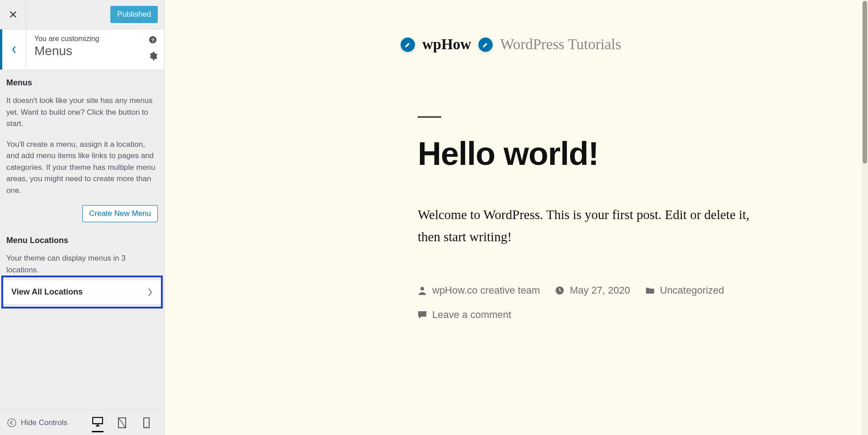 This screenshot has height=435, width=868. I want to click on locations-text: Your theme can display menus in 3 locati…, so click(82, 264).